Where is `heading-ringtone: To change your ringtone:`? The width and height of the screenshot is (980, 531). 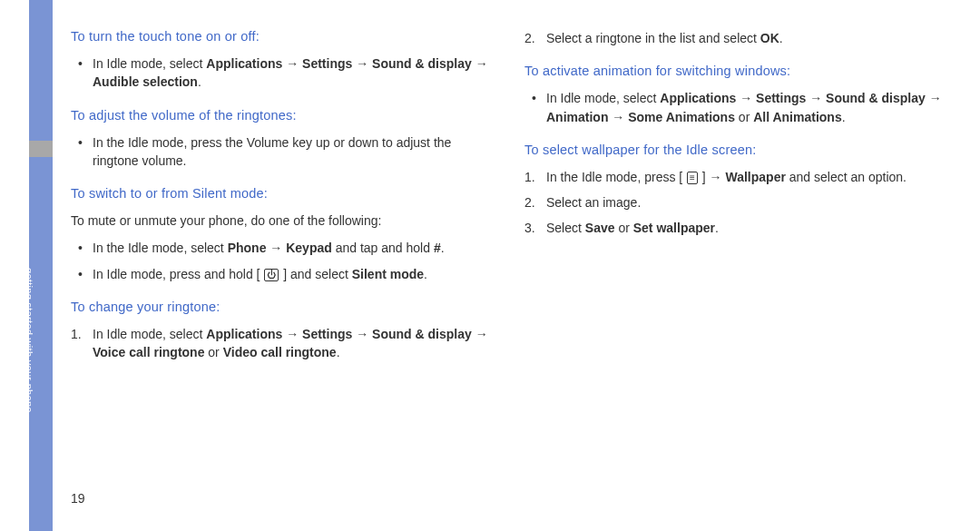 heading-ringtone: To change your ringtone: is located at coordinates (279, 307).